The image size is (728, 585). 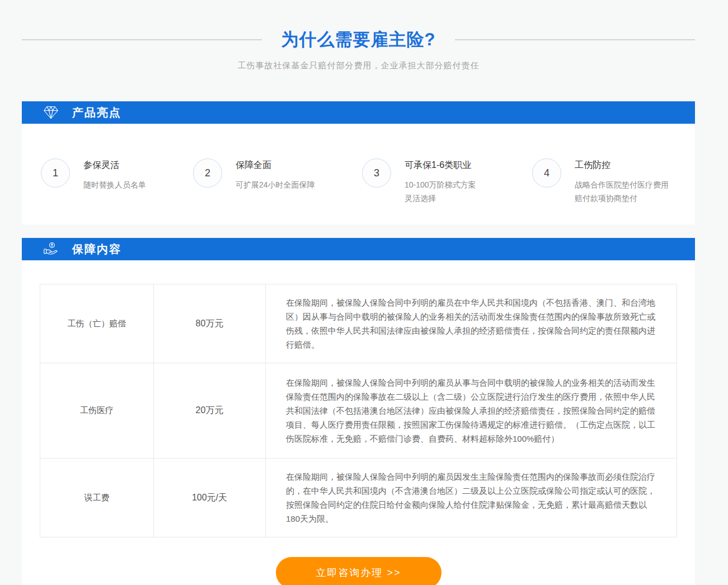 I want to click on feature-item-2: 2 保障全面 可扩展24小时全面保障, so click(x=278, y=191).